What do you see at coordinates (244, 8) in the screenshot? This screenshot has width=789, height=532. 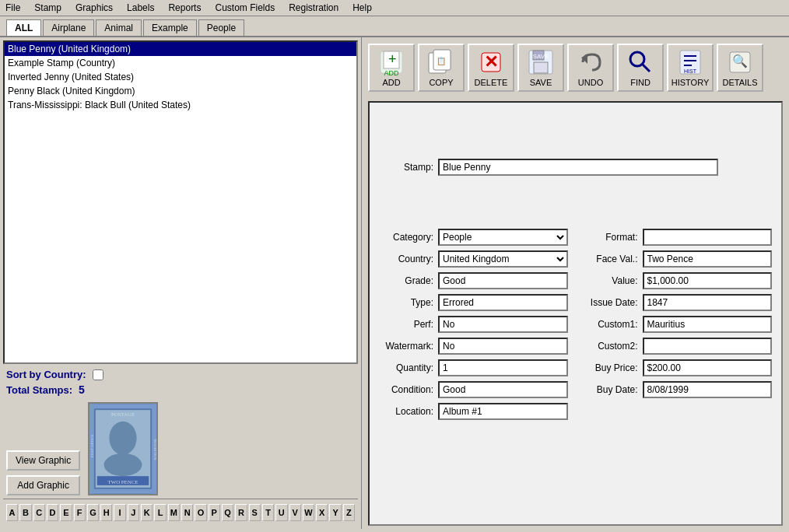 I see `menu-custom-fields: Custom Fields` at bounding box center [244, 8].